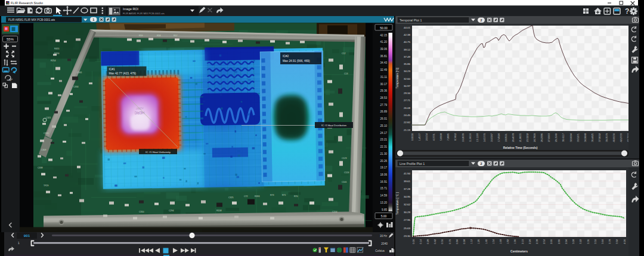  I want to click on svg-text: C154, so click(335, 212).